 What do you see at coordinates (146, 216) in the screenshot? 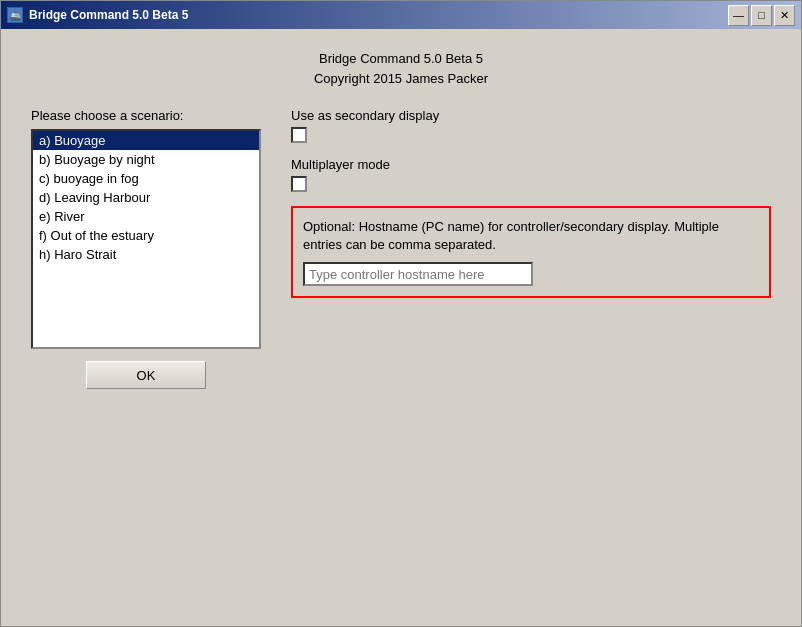
I see `scenario-item-e: e) River` at bounding box center [146, 216].